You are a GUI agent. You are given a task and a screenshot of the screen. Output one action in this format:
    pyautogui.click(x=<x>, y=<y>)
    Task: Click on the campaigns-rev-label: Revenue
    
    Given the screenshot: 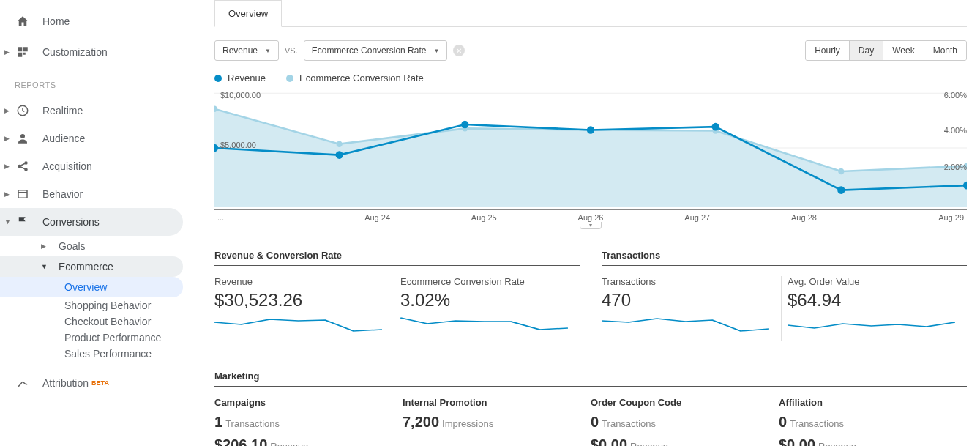 What is the action you would take?
    pyautogui.click(x=289, y=444)
    